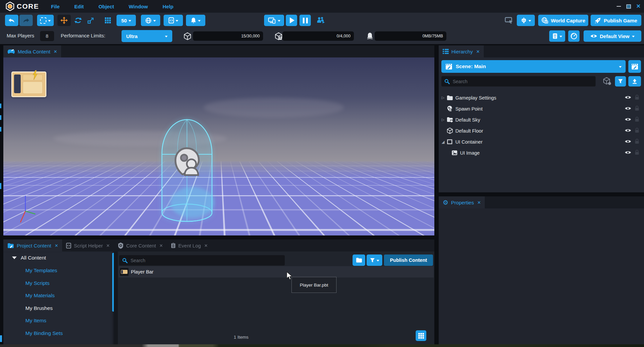 This screenshot has height=347, width=644. Describe the element at coordinates (55, 7) in the screenshot. I see `menu-file: File` at that location.